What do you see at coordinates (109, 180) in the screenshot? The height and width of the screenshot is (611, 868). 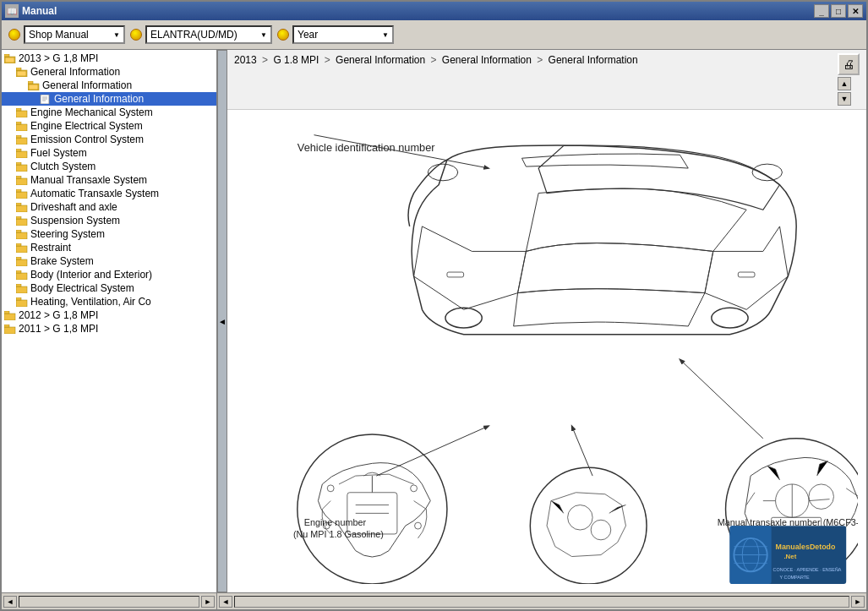 I see `sidebar-item-manual-trans: Manual Transaxle System` at bounding box center [109, 180].